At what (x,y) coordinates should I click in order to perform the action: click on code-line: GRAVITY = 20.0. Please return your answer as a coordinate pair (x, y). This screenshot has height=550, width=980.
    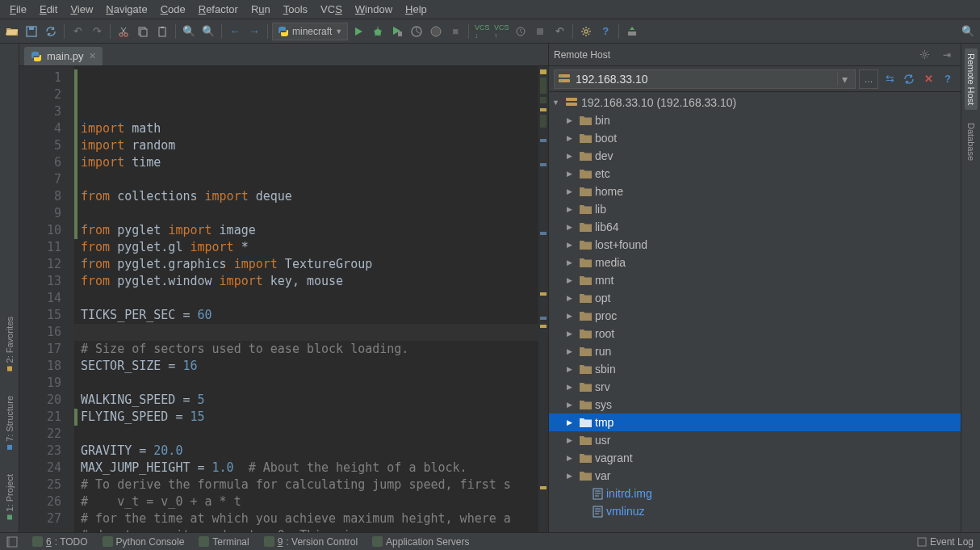
    Looking at the image, I should click on (315, 451).